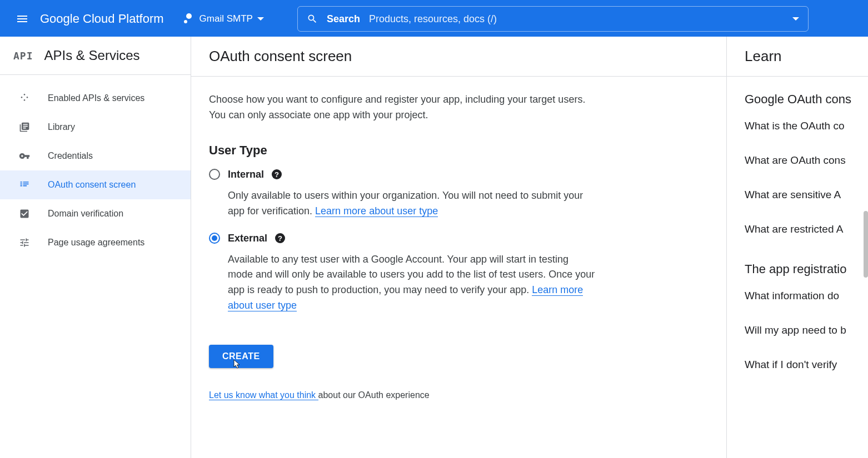 The width and height of the screenshot is (868, 458). I want to click on gcp-logo: Google Cloud Platform, so click(102, 19).